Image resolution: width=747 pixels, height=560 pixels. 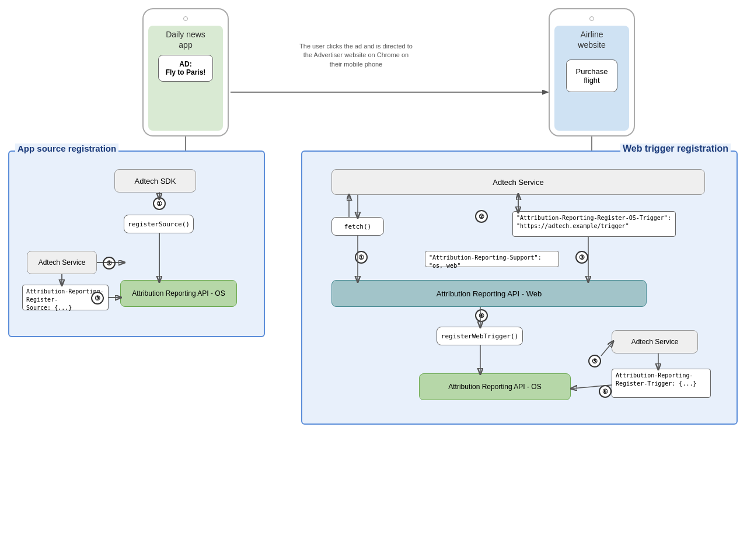 I want to click on left-reg-box: App source registration Adtech SDK ① reg…, so click(x=137, y=244).